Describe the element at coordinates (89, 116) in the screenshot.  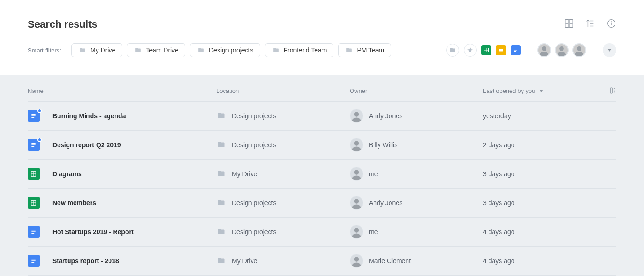
I see `file-name: Burning Minds - agenda` at that location.